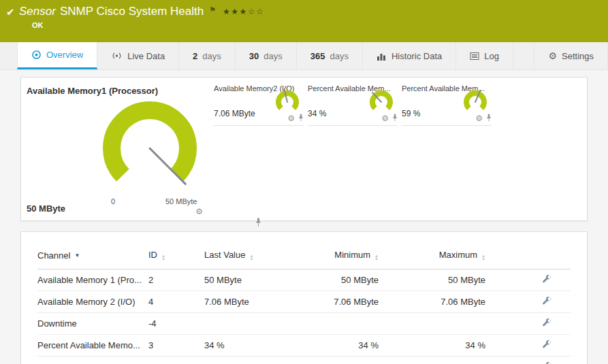  What do you see at coordinates (304, 280) in the screenshot?
I see `table-row: Available Memory 1 (Pro... 2 50 MByte 50…` at bounding box center [304, 280].